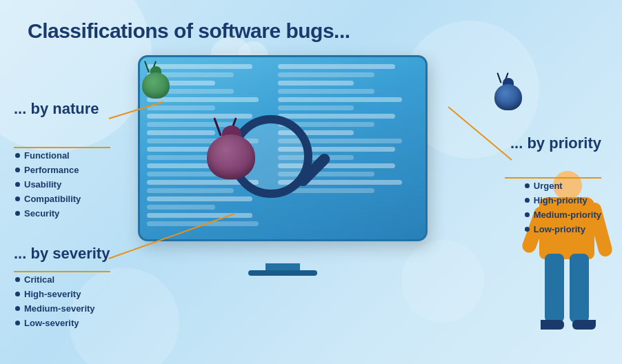 This screenshot has height=364, width=622. Describe the element at coordinates (283, 273) in the screenshot. I see `monitor-base` at that location.